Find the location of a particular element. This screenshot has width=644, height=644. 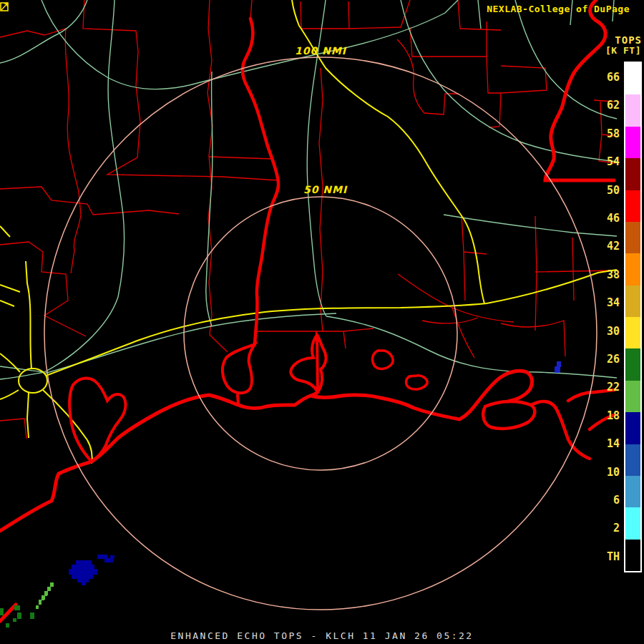

legend-segment-black is located at coordinates (633, 555).